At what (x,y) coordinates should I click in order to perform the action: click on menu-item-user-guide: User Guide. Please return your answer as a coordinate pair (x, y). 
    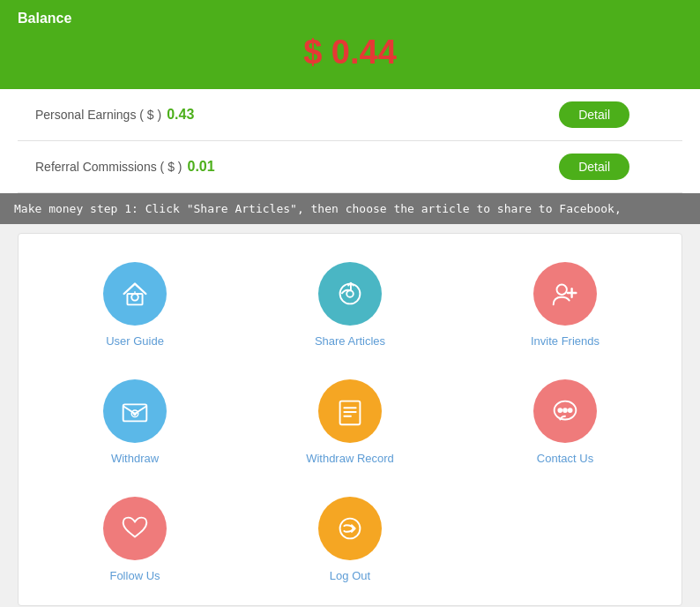
    Looking at the image, I should click on (135, 302).